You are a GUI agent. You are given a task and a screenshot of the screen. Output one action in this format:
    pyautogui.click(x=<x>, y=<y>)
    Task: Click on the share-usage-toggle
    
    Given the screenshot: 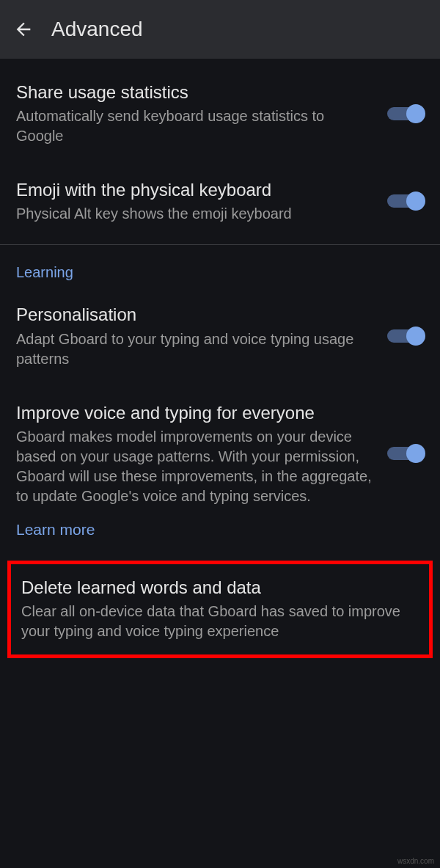 What is the action you would take?
    pyautogui.click(x=406, y=114)
    